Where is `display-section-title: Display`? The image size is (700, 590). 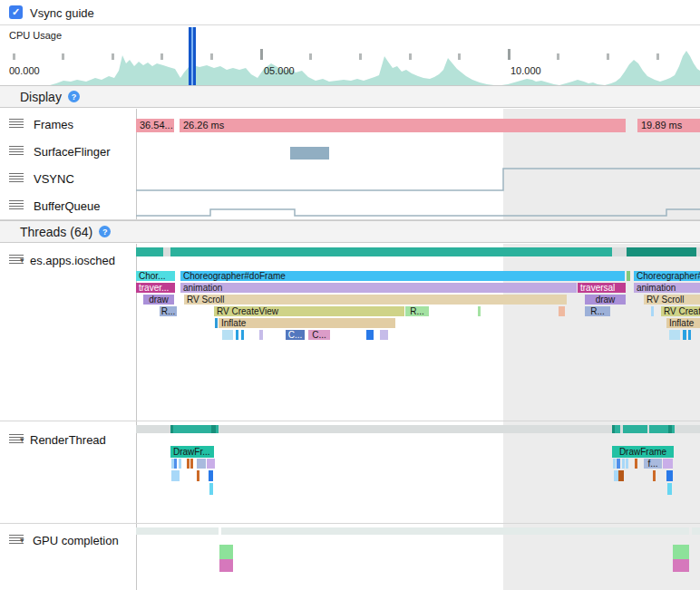 display-section-title: Display is located at coordinates (41, 97).